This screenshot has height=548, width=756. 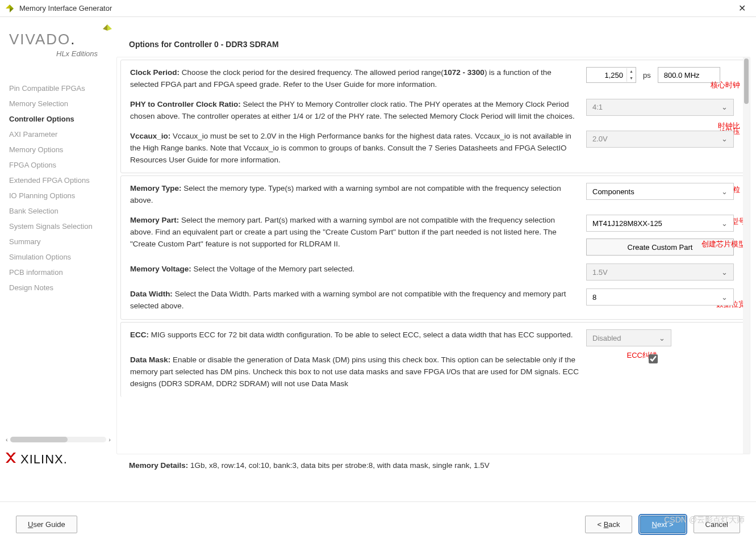 I want to click on scroll-left-icon: ‹, so click(x=7, y=440).